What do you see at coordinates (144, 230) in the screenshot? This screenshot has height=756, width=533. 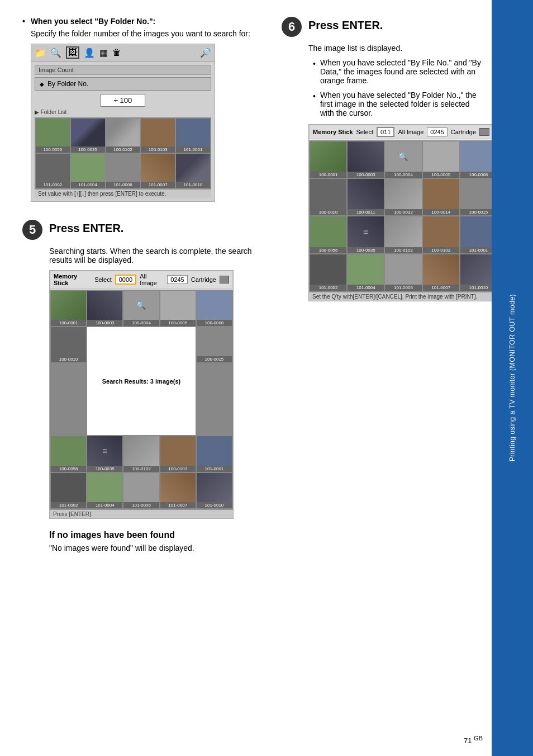 I see `step5-header: 5 Press ENTER.` at bounding box center [144, 230].